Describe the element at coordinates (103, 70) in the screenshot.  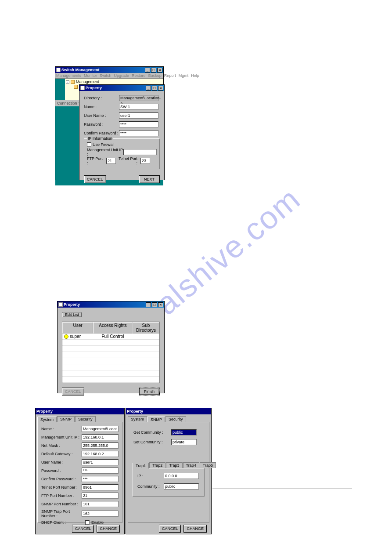
I see `window-title: Switch Management` at that location.